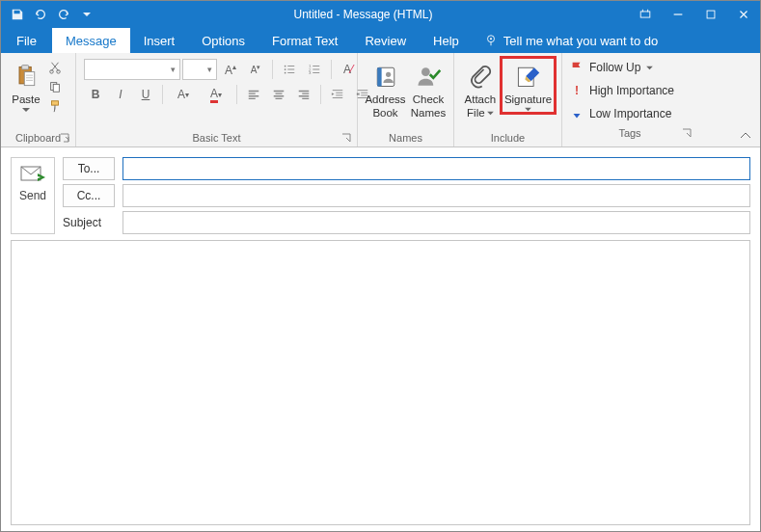  Describe the element at coordinates (231, 69) in the screenshot. I see `grow-font-button: A▴` at that location.